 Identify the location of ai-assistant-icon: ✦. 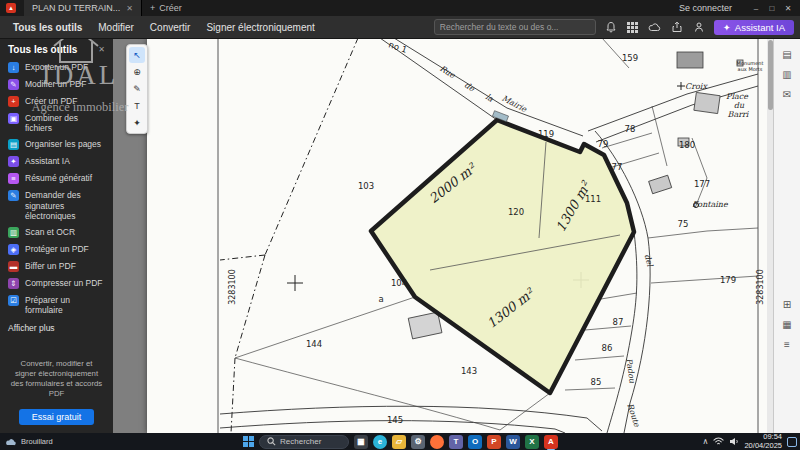
(14, 162).